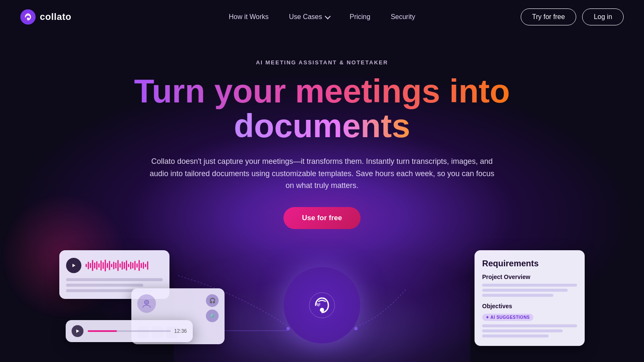 The width and height of the screenshot is (644, 362). I want to click on nav-pricing: Pricing, so click(360, 17).